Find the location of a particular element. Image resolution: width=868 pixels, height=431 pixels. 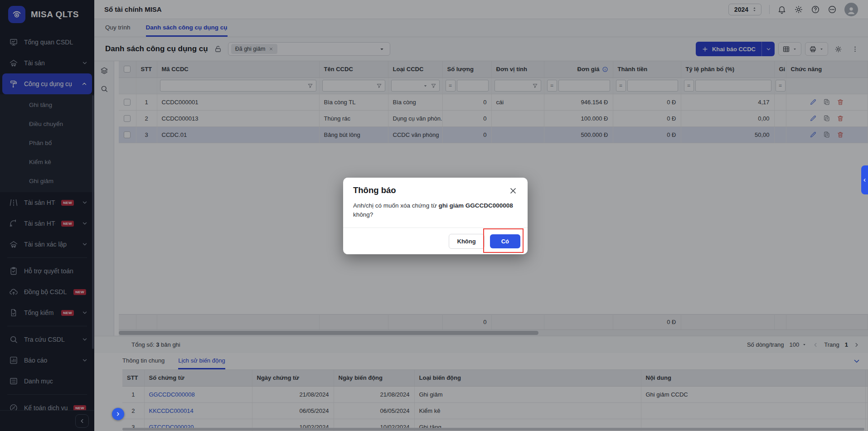

dialog-message: Anh/chị có muốn xóa chứng từ ghi giảm GG… is located at coordinates (435, 212).